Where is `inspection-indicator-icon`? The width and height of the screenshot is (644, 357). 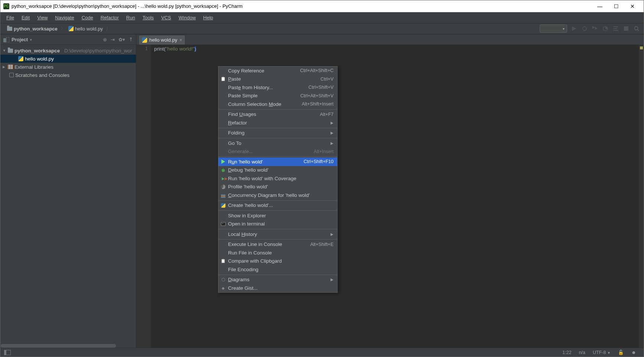 inspection-indicator-icon is located at coordinates (641, 48).